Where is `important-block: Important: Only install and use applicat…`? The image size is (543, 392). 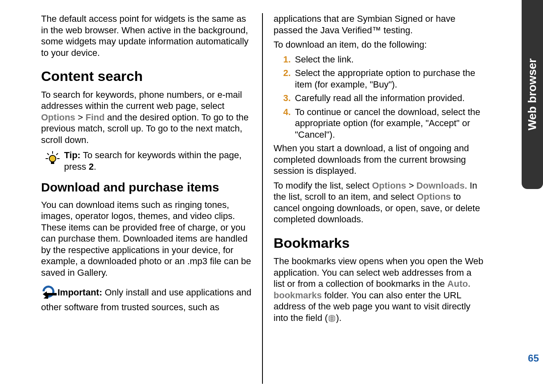 important-block: Important: Only install and use applicat… is located at coordinates (146, 299).